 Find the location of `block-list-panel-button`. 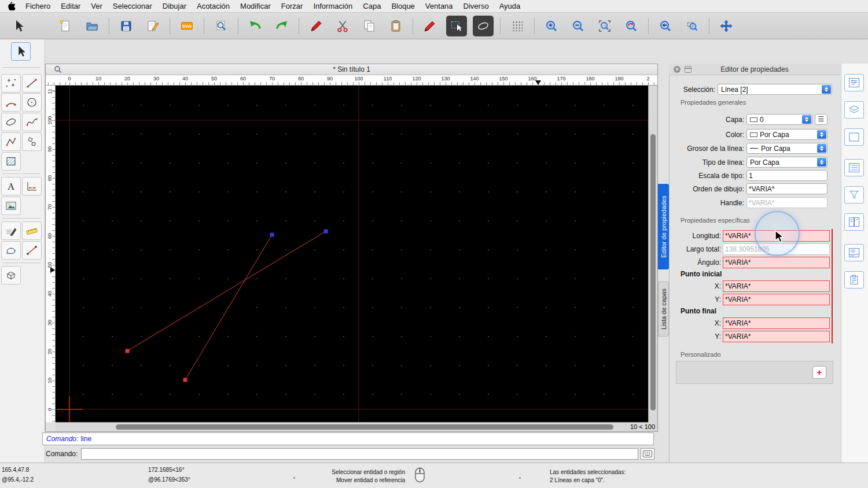

block-list-panel-button is located at coordinates (854, 137).